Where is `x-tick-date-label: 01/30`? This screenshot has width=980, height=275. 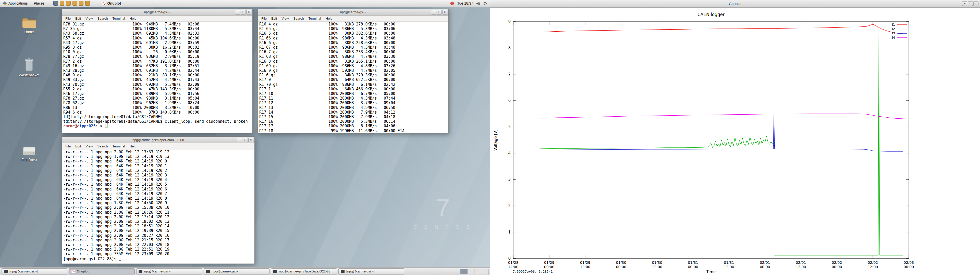 x-tick-date-label: 01/30 is located at coordinates (621, 263).